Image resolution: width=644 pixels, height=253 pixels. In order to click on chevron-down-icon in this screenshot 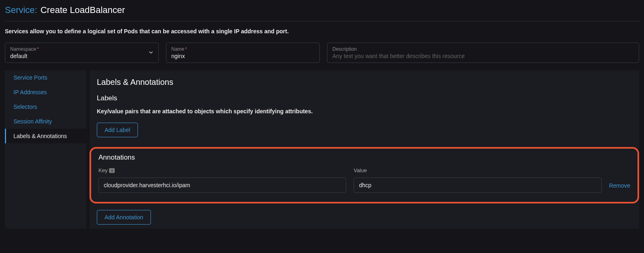, I will do `click(151, 53)`.